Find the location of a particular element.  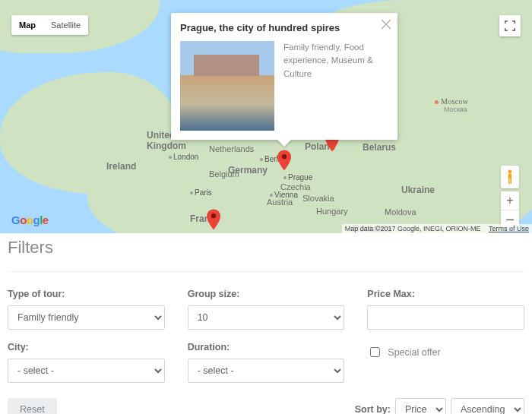

map-label-belarus: Belarus is located at coordinates (379, 147).